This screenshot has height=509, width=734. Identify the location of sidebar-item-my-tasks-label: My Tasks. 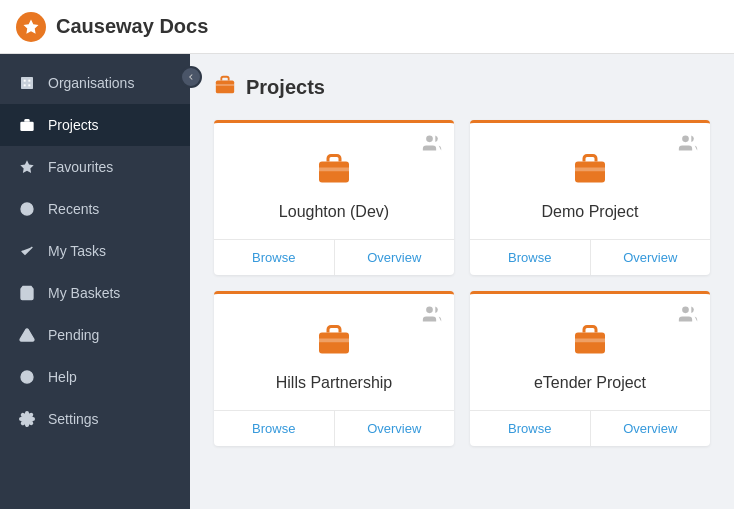
(77, 251).